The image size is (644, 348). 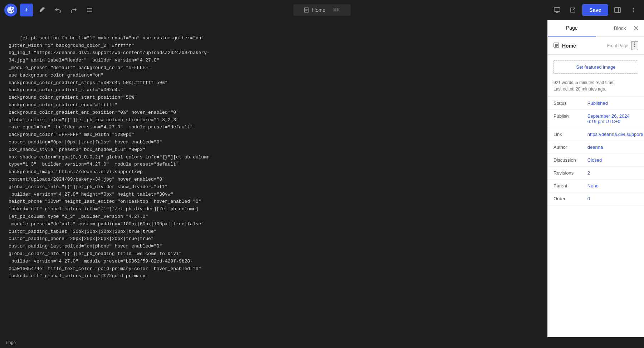 I want to click on page-title: Home, so click(x=318, y=10).